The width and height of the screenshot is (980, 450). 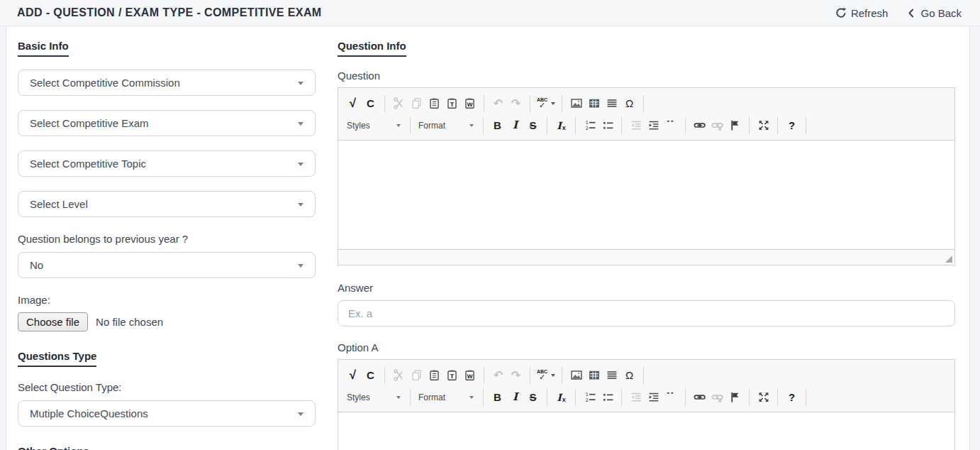 What do you see at coordinates (370, 104) in the screenshot?
I see `letter-c-icon: C` at bounding box center [370, 104].